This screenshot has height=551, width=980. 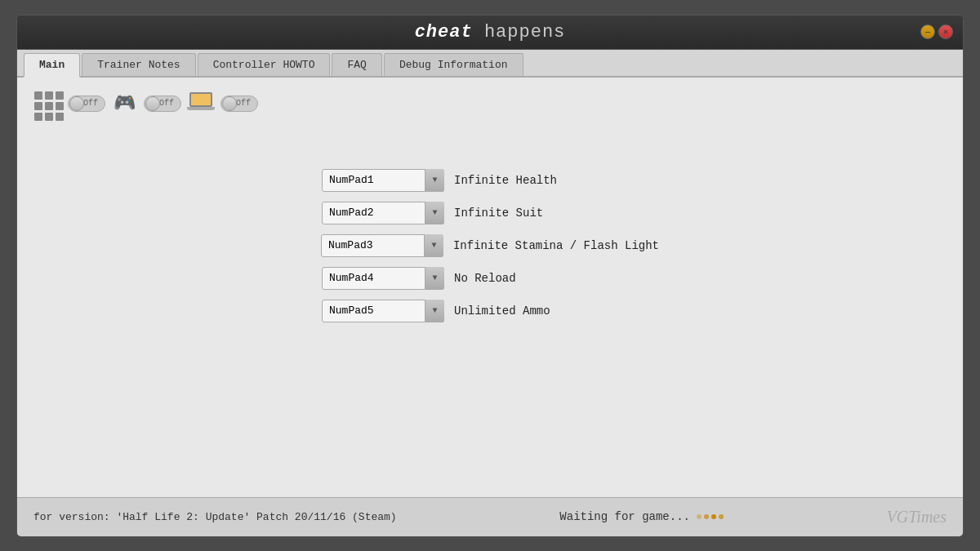 I want to click on toggle-switch-1: Off, so click(x=87, y=104).